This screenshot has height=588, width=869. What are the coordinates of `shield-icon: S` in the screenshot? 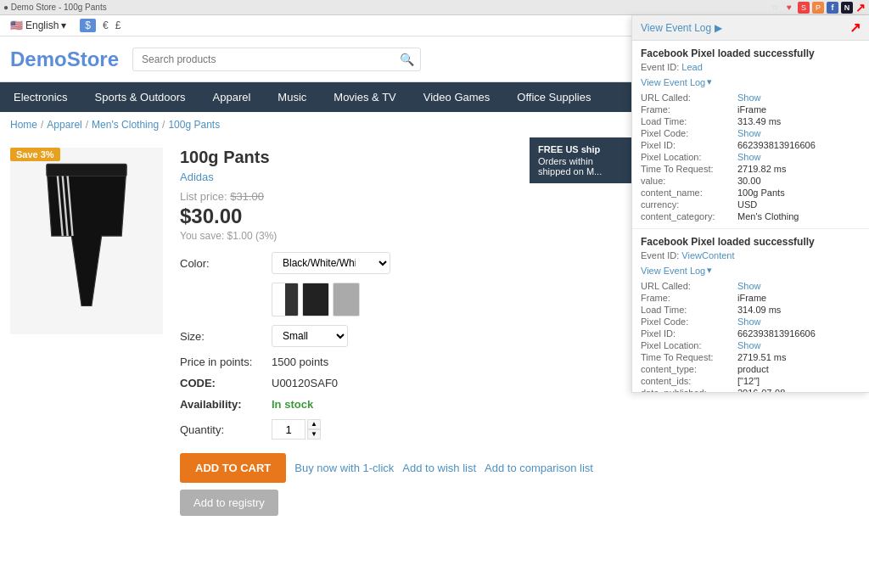 It's located at (804, 8).